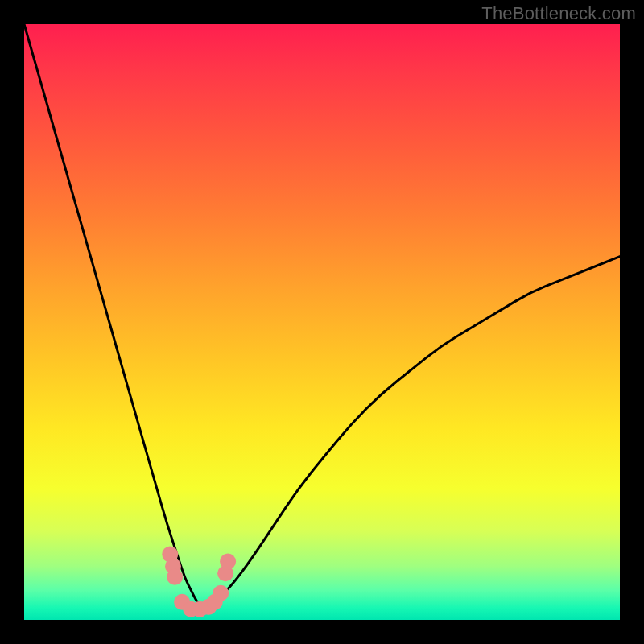 Image resolution: width=644 pixels, height=644 pixels. Describe the element at coordinates (559, 14) in the screenshot. I see `watermark-text: TheBottleneck.com` at that location.